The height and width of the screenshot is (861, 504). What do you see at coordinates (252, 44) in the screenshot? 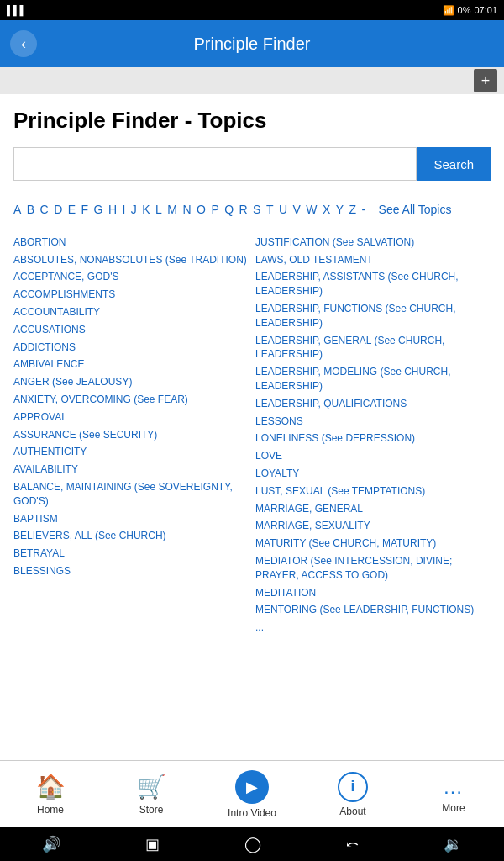
I see `page-title: Principle Finder` at bounding box center [252, 44].